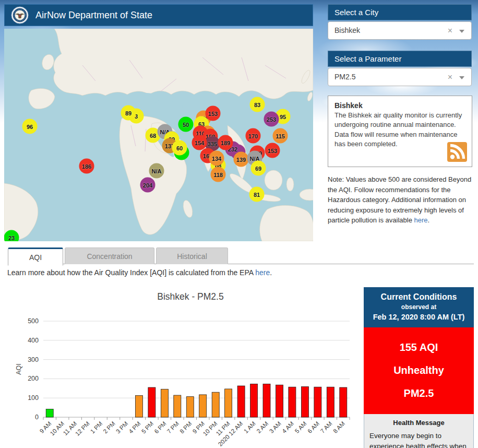  What do you see at coordinates (33, 340) in the screenshot?
I see `y-tick-label: 400` at bounding box center [33, 340].